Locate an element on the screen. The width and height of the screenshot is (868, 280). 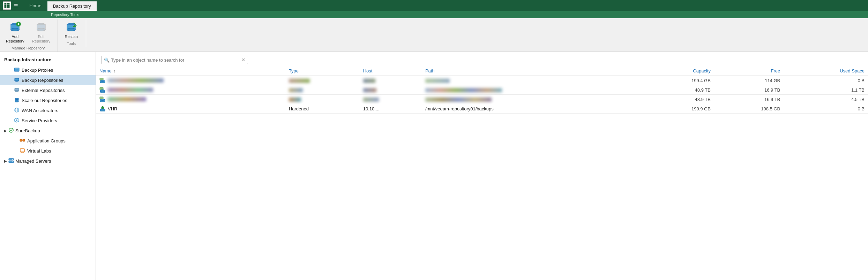
path-blurred-row3 is located at coordinates (458, 100).